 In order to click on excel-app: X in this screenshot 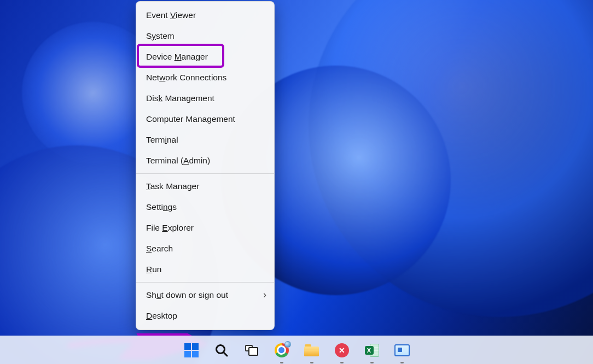, I will do `click(372, 350)`.